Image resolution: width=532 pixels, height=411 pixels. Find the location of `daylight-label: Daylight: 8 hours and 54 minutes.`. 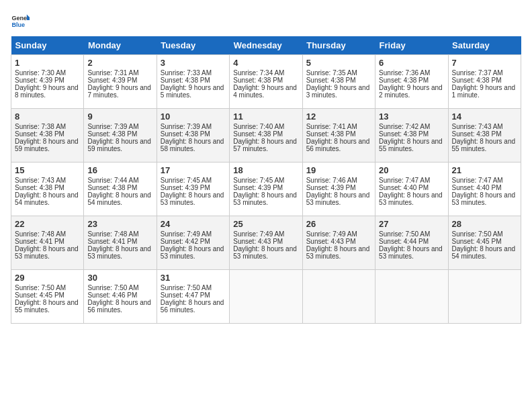

daylight-label: Daylight: 8 hours and 54 minutes. is located at coordinates (120, 199).